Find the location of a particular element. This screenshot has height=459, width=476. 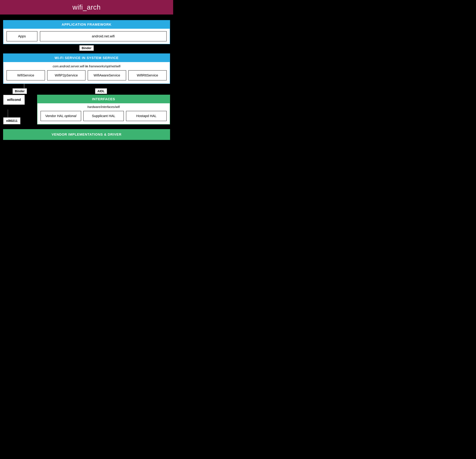

supplicant-hal-label: Supplicant HAL is located at coordinates (103, 116).